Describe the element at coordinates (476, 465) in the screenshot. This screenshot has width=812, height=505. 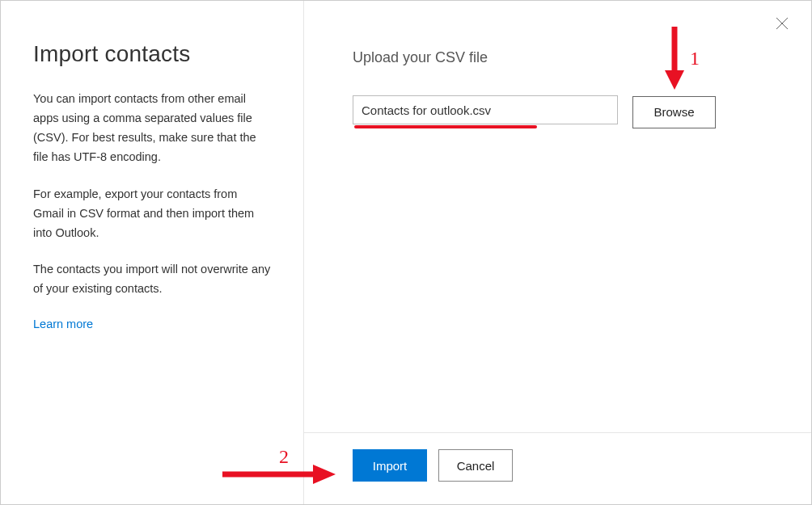
I see `cancel-button: Cancel` at that location.